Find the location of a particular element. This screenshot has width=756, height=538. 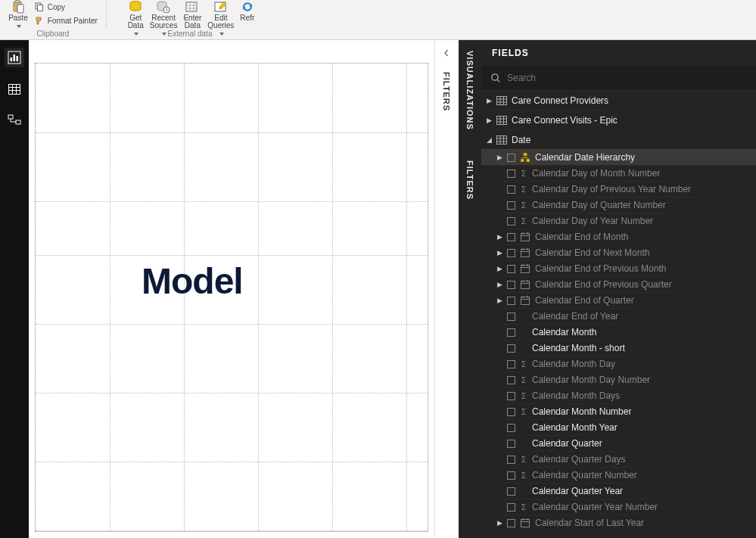

table-icon is located at coordinates (502, 101).